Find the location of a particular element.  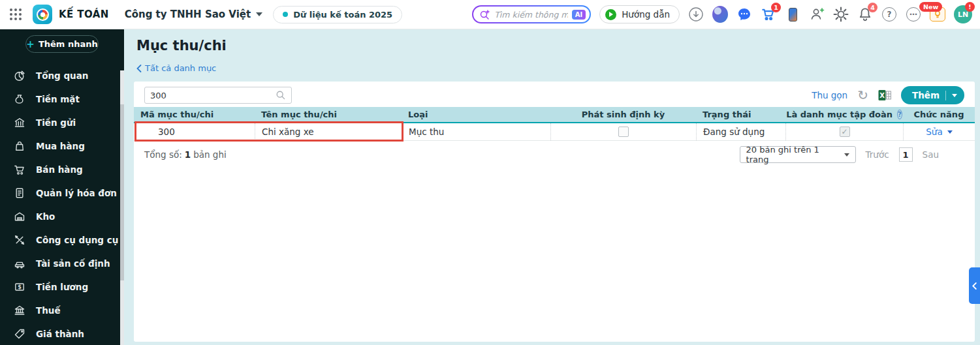

sidebar-item-ban-hang: Bán hàng is located at coordinates (62, 170).